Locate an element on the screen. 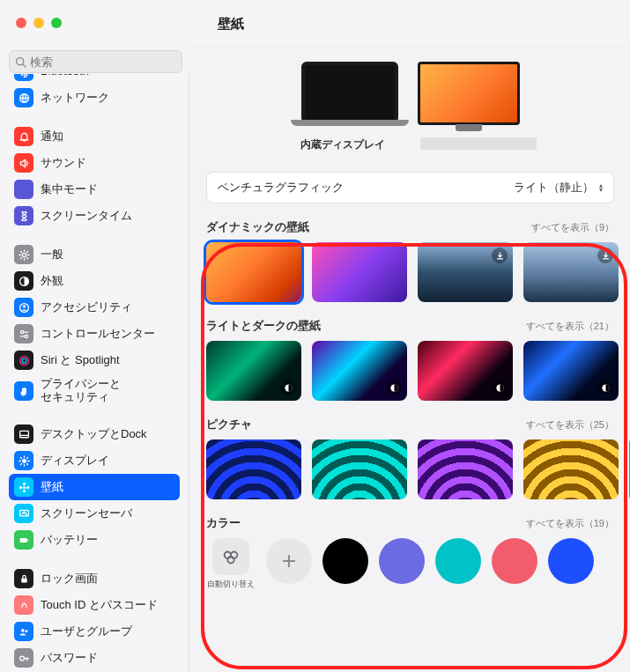 Image resolution: width=630 pixels, height=672 pixels. show-all-link: すべてを表示（19） is located at coordinates (570, 523).